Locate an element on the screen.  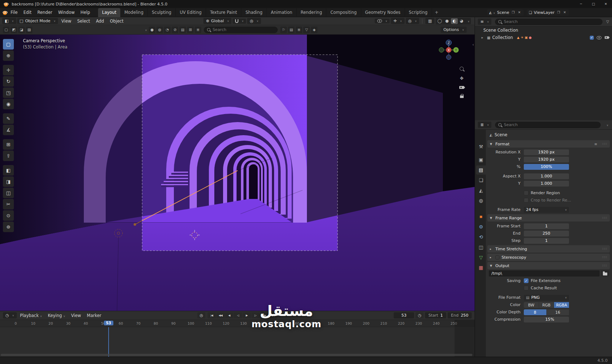
navigation-gizmo: Z Y X is located at coordinates (449, 50).